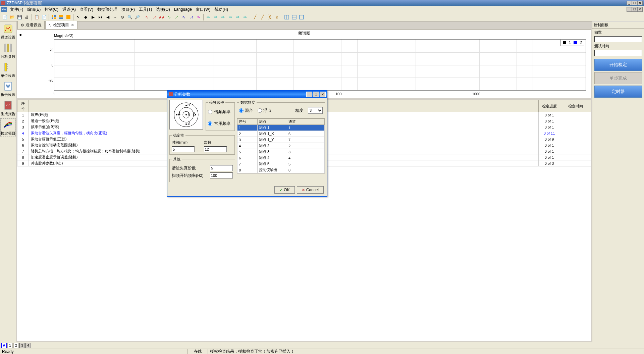 This screenshot has width=644, height=354. I want to click on axis-count-input, so click(618, 39).